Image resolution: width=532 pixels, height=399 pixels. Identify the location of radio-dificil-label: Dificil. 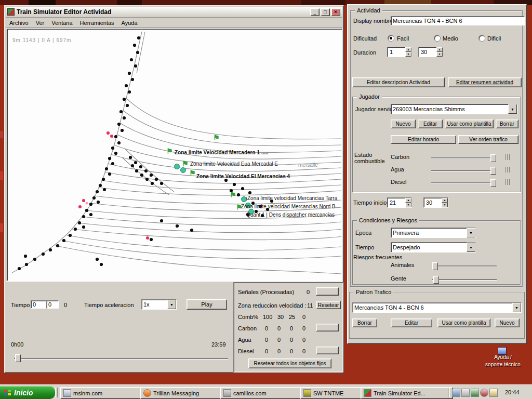
(494, 38).